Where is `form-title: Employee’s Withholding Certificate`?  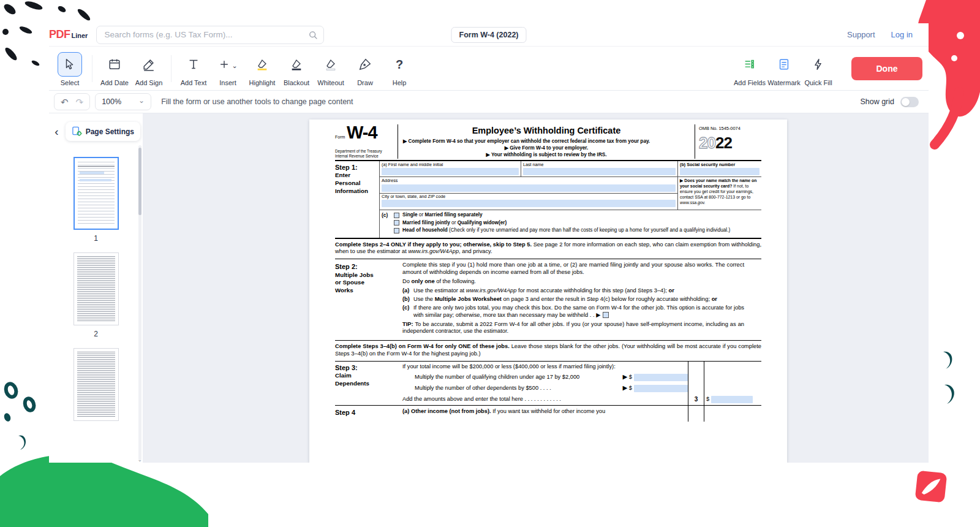
form-title: Employee’s Withholding Certificate is located at coordinates (546, 131).